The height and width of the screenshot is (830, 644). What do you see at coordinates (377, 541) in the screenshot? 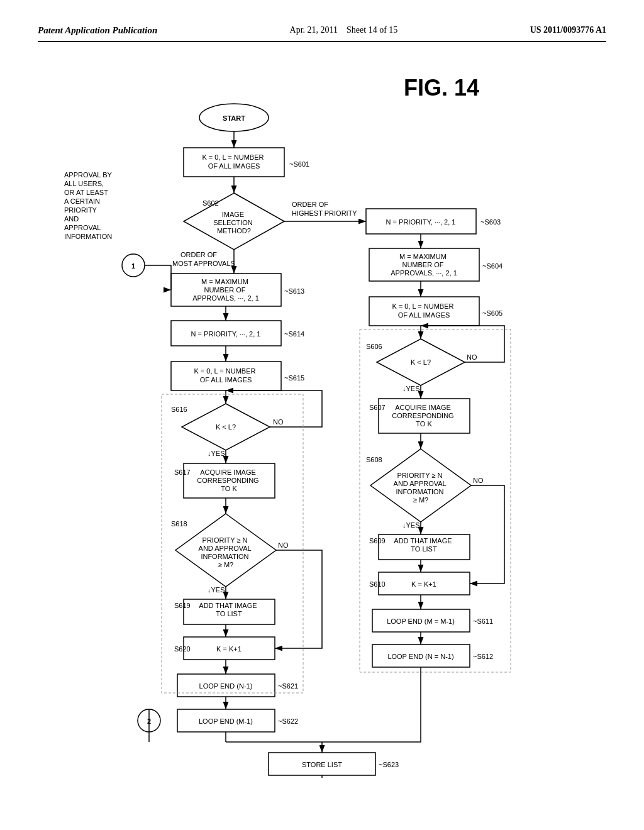
I see `s609-label: S609` at bounding box center [377, 541].